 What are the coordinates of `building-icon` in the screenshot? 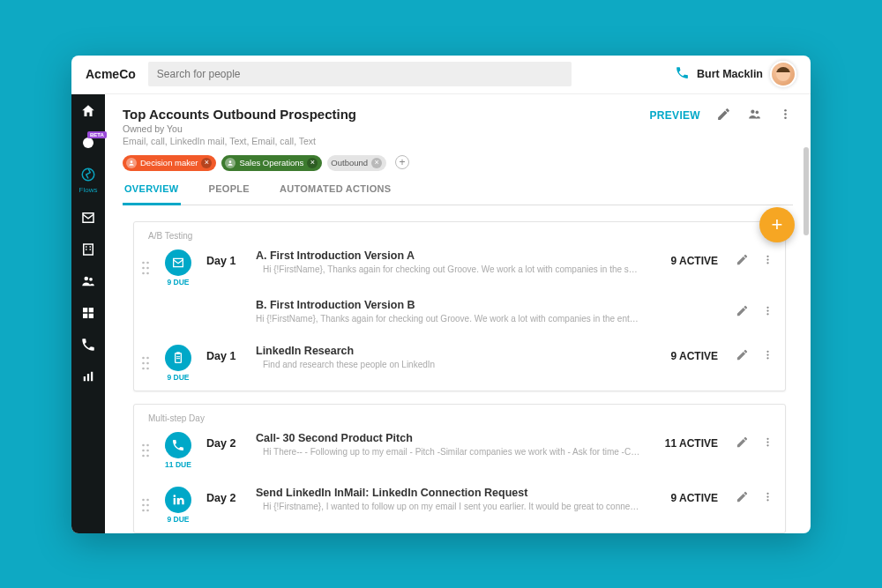 It's located at (88, 249).